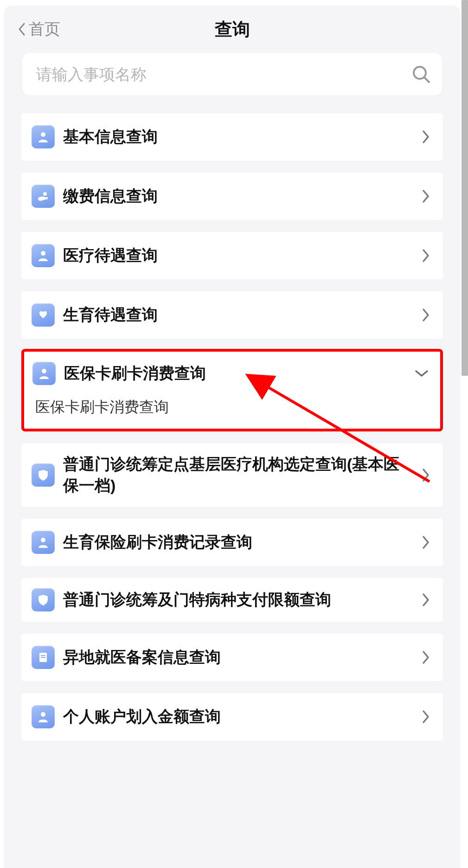 This screenshot has height=868, width=468. Describe the element at coordinates (238, 600) in the screenshot. I see `list-item-label: 普通门诊统筹及门特病种支付限额查询` at that location.